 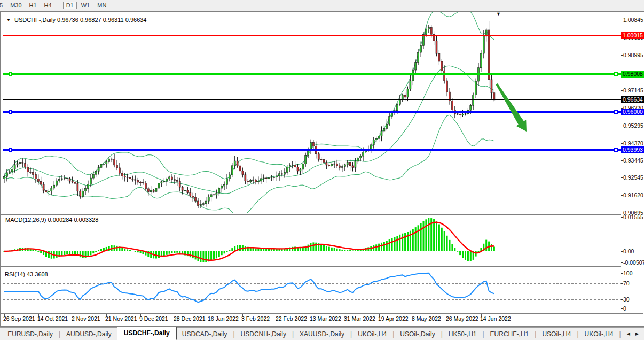 I want to click on rsi-tick-label: 100, so click(x=628, y=273).